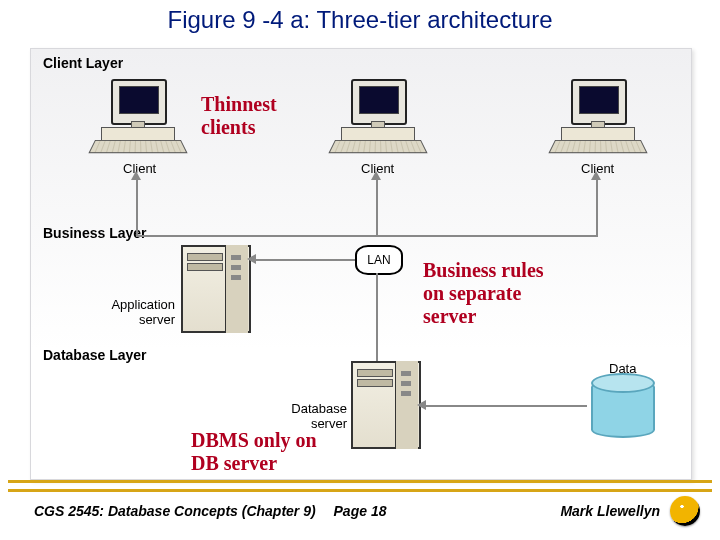 The image size is (720, 540). What do you see at coordinates (623, 408) in the screenshot?
I see `data-cylinder-icon` at bounding box center [623, 408].